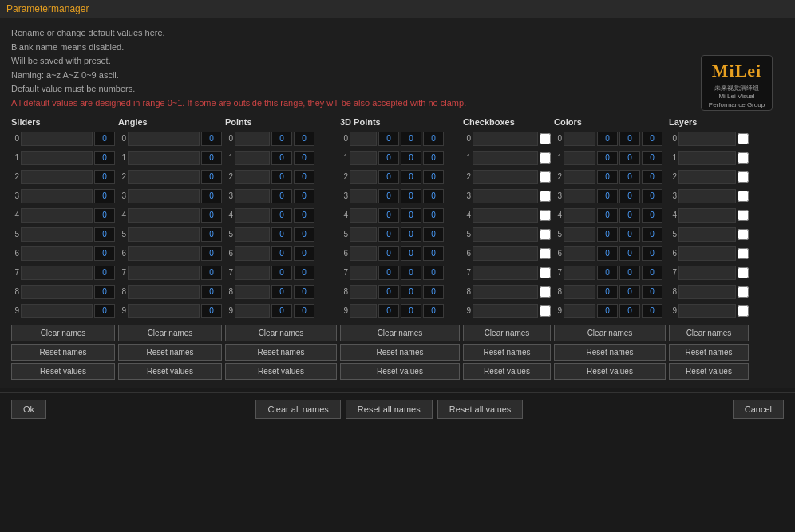 The width and height of the screenshot is (795, 532). What do you see at coordinates (507, 372) in the screenshot?
I see `checkboxes-reset-values: Reset values` at bounding box center [507, 372].